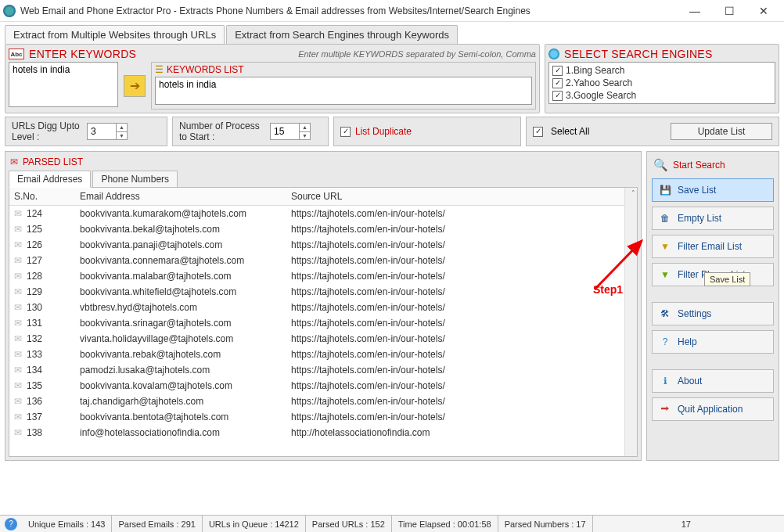  I want to click on settings-label: Settings, so click(695, 314).